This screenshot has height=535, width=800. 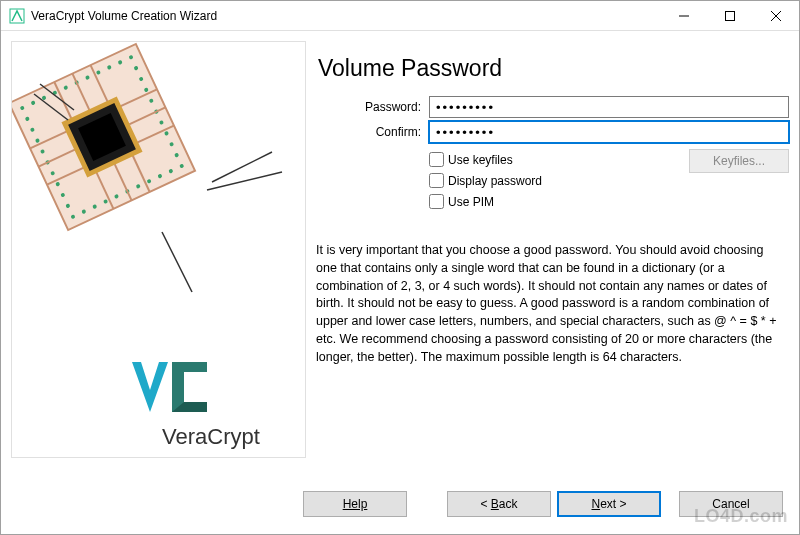 What do you see at coordinates (355, 504) in the screenshot?
I see `help-button: Help` at bounding box center [355, 504].